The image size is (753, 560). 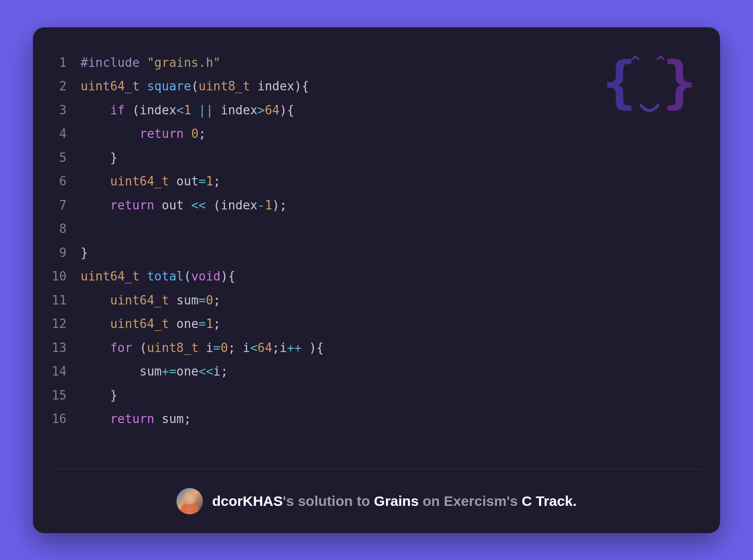 What do you see at coordinates (391, 324) in the screenshot?
I see `code-line: uint64_t one=1;` at bounding box center [391, 324].